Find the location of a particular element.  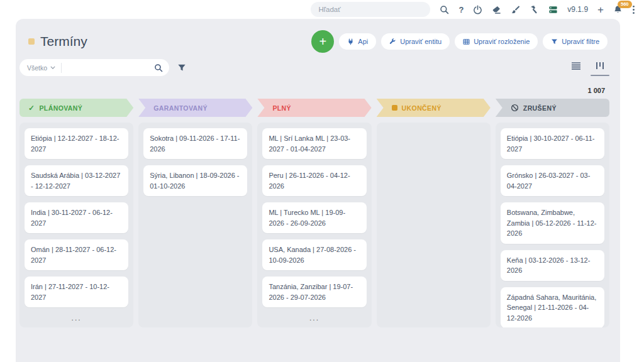

kanban-card: India | 30-11-2027 - 06-12-2027 is located at coordinates (77, 217).